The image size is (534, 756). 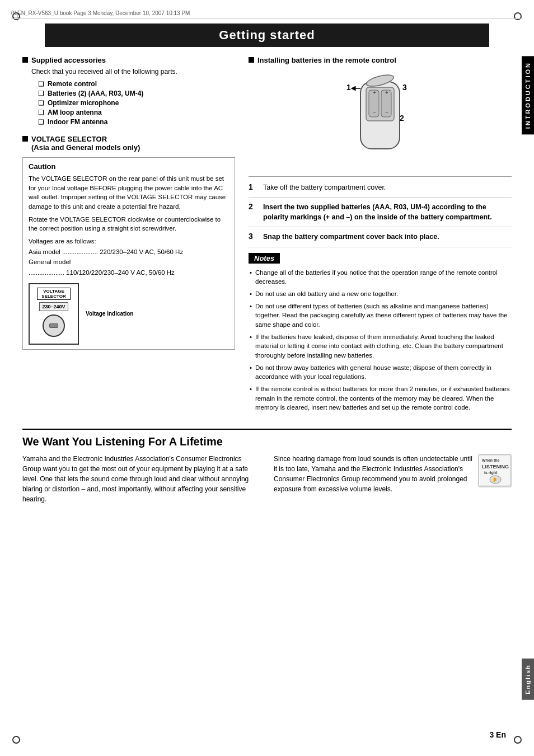 What do you see at coordinates (86, 148) in the screenshot?
I see `voltage-selector-subtitle: (Asia and General models only)` at bounding box center [86, 148].